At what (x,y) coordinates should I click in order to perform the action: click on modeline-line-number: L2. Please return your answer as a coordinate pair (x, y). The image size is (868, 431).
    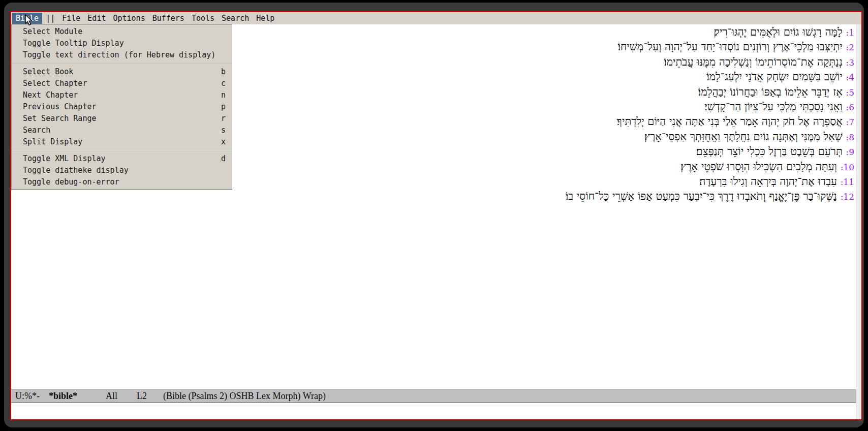
    Looking at the image, I should click on (142, 396).